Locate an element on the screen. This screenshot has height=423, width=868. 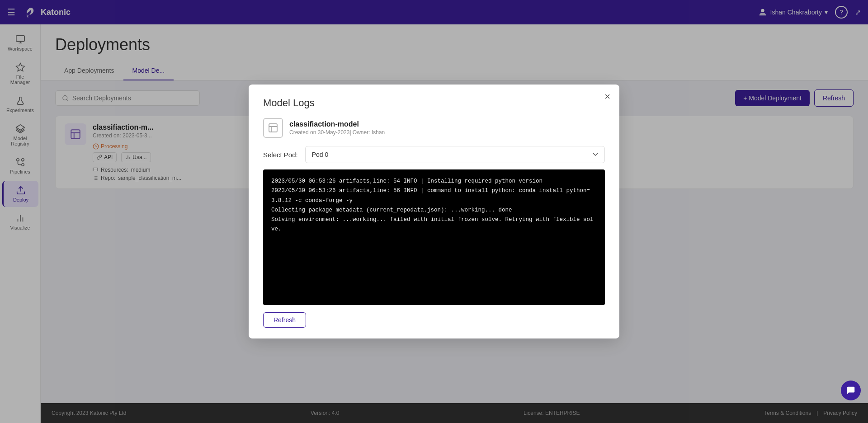
log-line-1: 2023/05/30 06:53:26 artifacts,line: 54 I… is located at coordinates (434, 182).